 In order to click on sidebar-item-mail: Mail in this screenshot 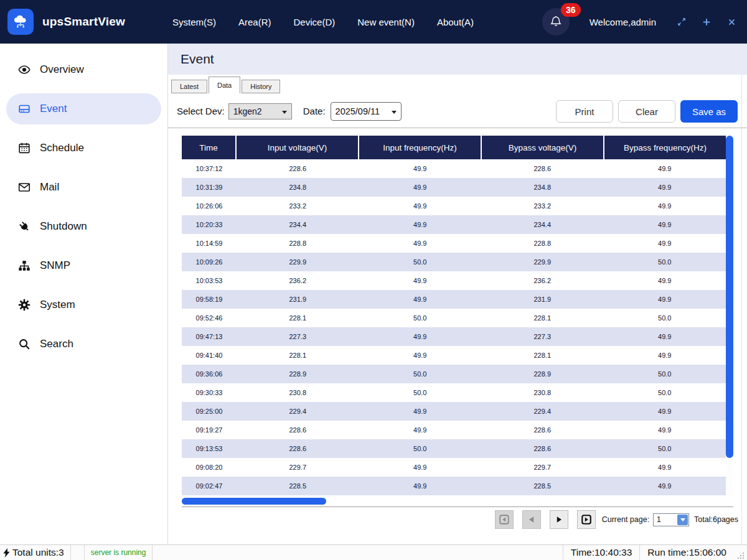, I will do `click(83, 187)`.